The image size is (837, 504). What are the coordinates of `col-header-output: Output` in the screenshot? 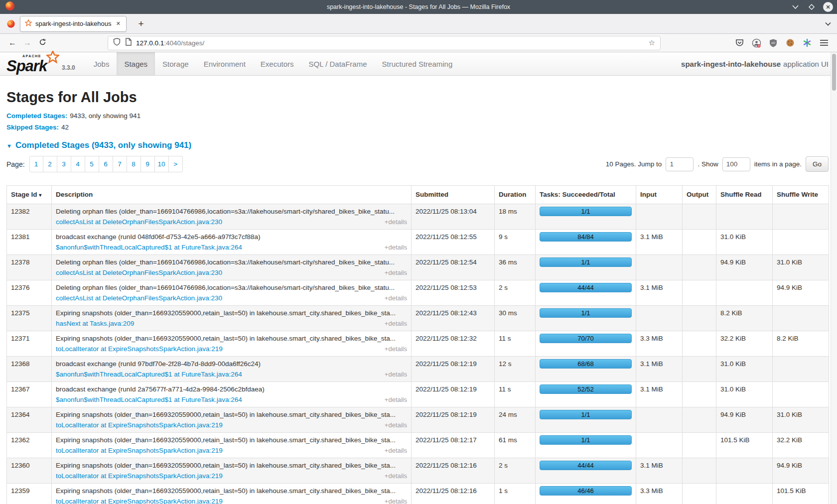 It's located at (699, 195).